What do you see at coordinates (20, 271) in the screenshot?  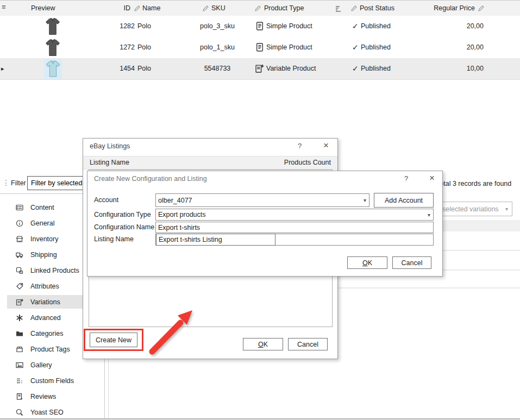 I see `link-icon` at bounding box center [20, 271].